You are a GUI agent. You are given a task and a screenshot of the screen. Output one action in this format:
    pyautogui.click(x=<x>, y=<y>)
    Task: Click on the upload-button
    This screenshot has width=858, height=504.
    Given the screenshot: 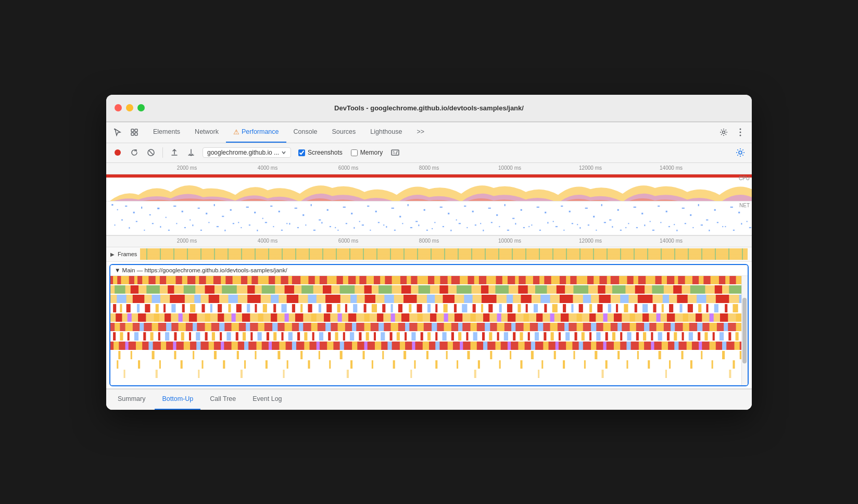 What is the action you would take?
    pyautogui.click(x=174, y=153)
    